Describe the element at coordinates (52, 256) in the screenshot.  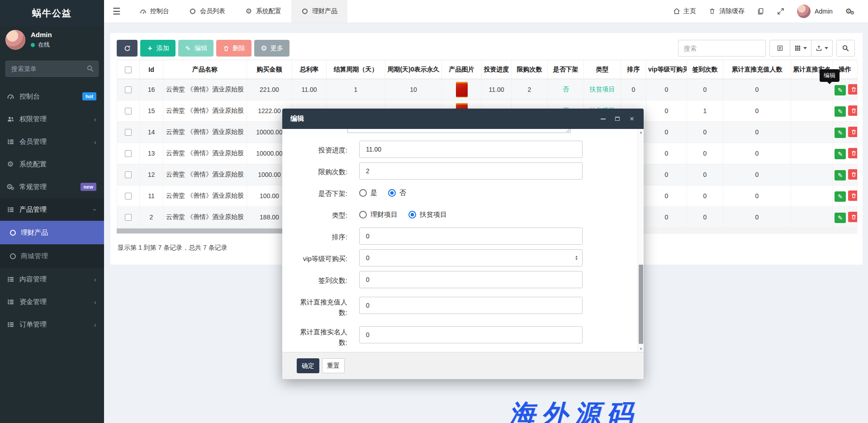
I see `sidebar-item-mall: 商城管理` at that location.